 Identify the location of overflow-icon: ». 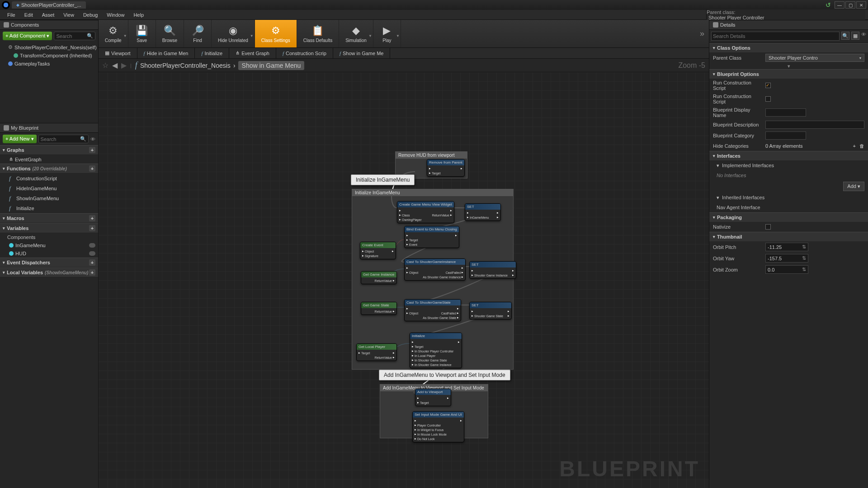
(702, 33).